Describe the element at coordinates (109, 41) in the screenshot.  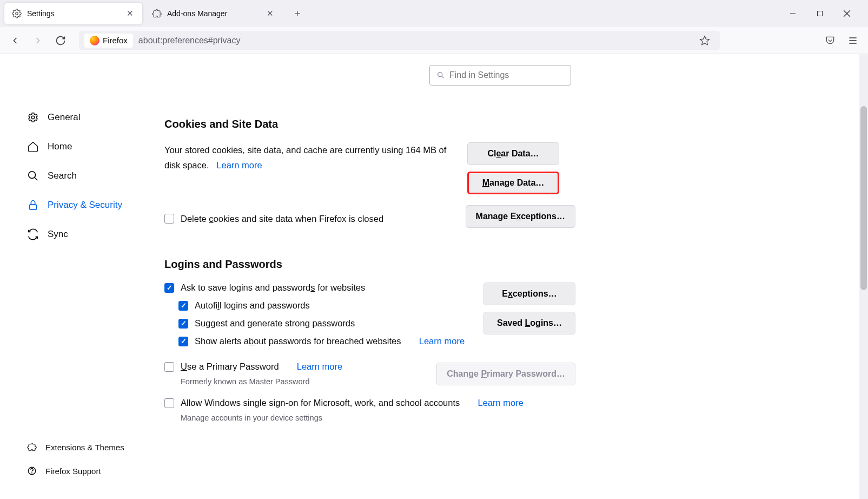
I see `site-identity: Firefox` at that location.